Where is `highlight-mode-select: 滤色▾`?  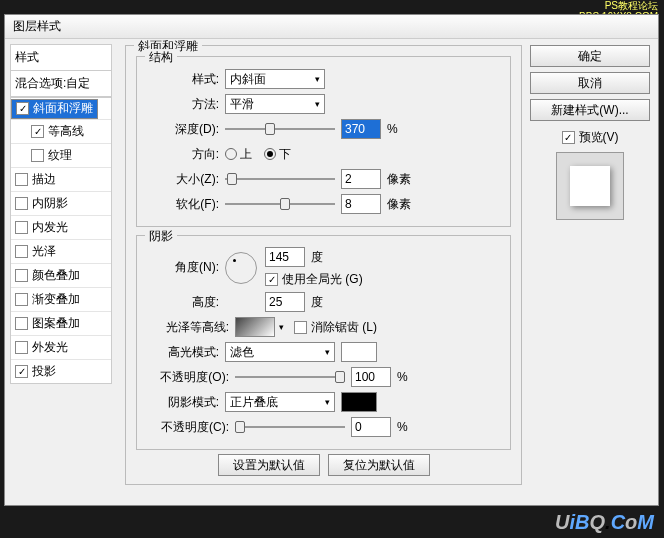
highlight-mode-select: 滤色▾ is located at coordinates (280, 352).